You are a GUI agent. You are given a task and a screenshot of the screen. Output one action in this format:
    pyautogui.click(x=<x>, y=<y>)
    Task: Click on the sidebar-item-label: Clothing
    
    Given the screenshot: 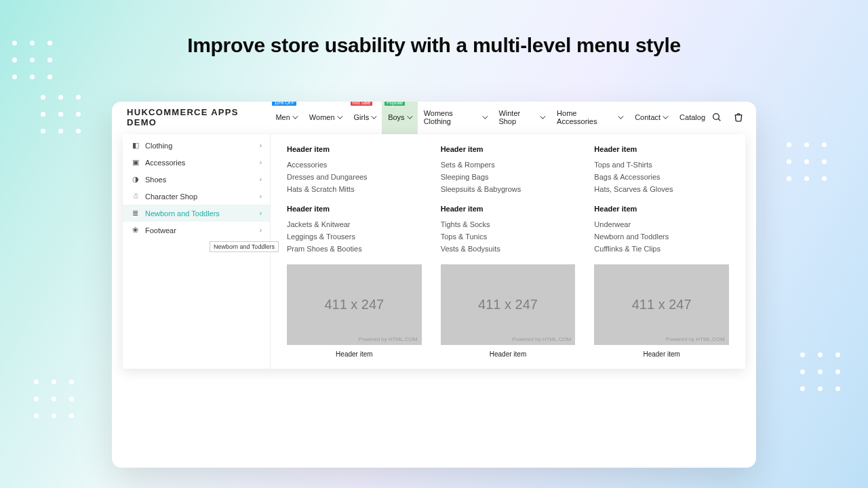 What is the action you would take?
    pyautogui.click(x=159, y=146)
    